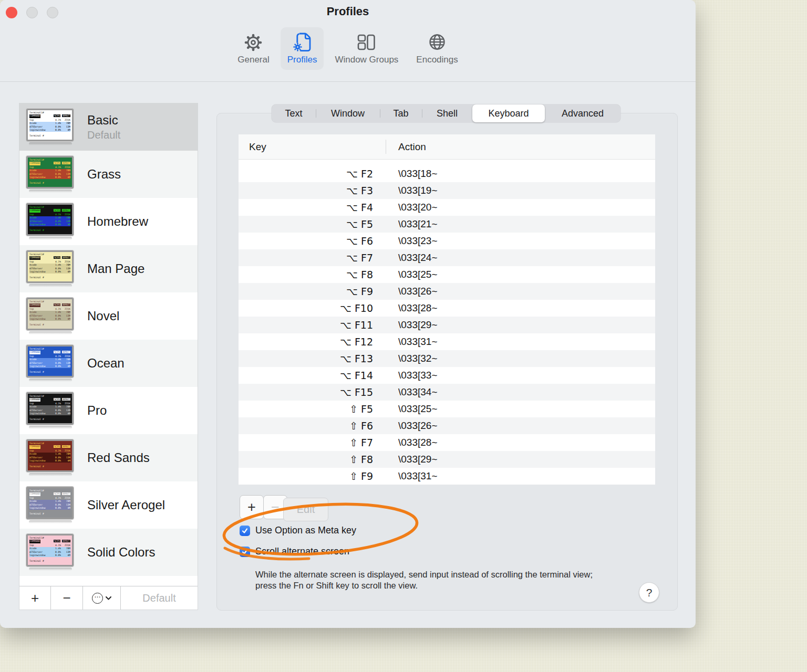  I want to click on globe-icon, so click(437, 43).